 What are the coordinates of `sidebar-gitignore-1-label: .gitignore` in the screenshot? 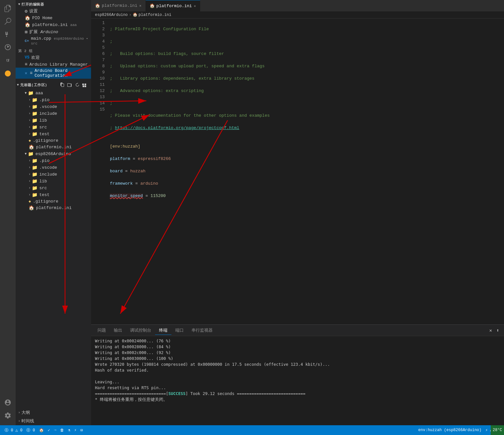 It's located at (46, 140).